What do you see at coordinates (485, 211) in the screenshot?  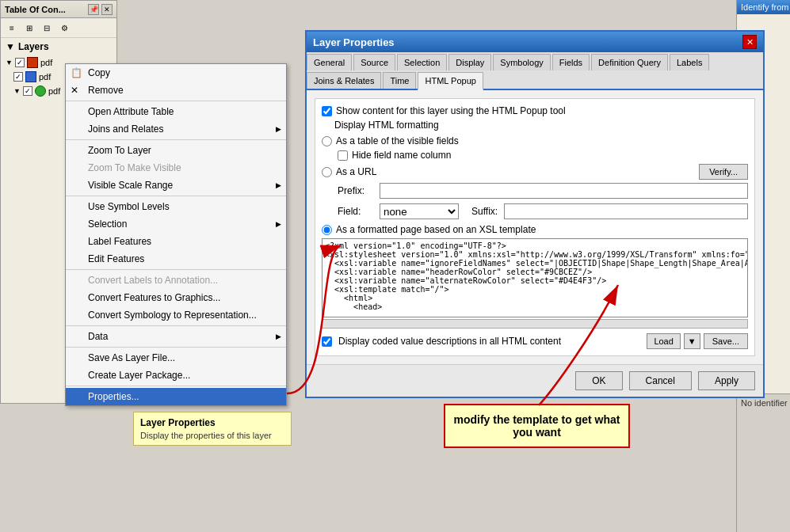 I see `suffix-label: Suffix:` at bounding box center [485, 211].